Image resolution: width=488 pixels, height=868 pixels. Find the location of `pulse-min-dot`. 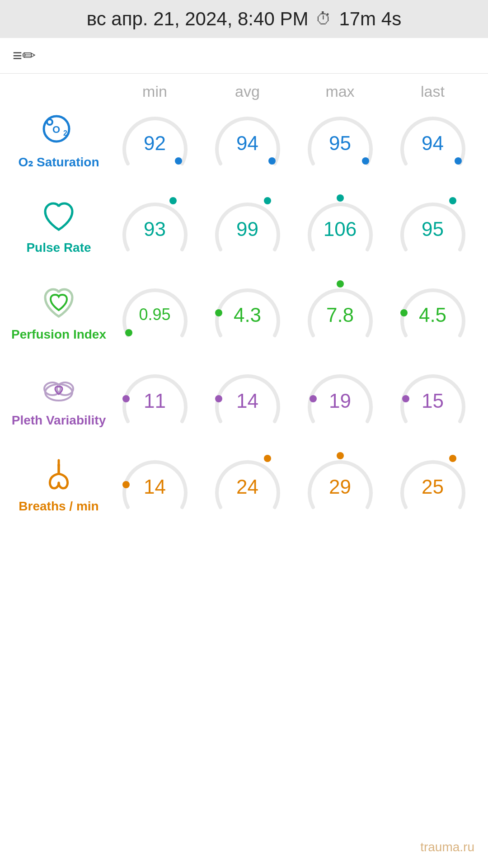

pulse-min-dot is located at coordinates (173, 201).